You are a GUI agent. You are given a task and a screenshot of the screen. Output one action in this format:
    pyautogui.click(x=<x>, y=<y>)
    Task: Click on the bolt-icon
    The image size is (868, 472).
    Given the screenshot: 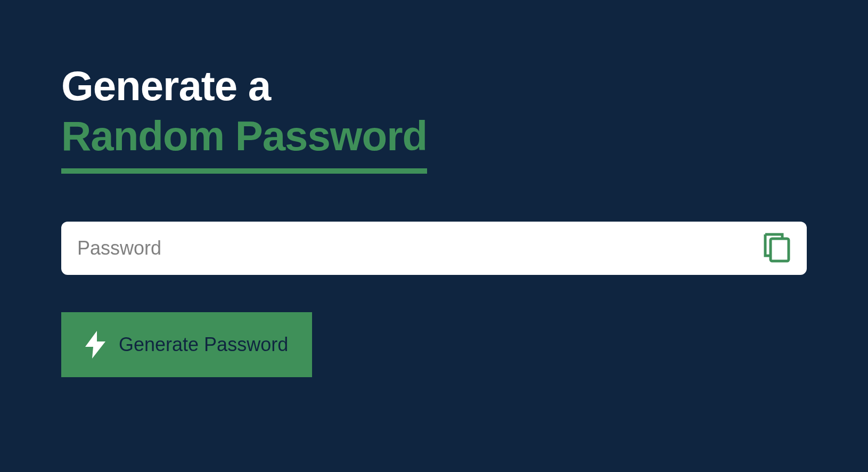 What is the action you would take?
    pyautogui.click(x=95, y=345)
    